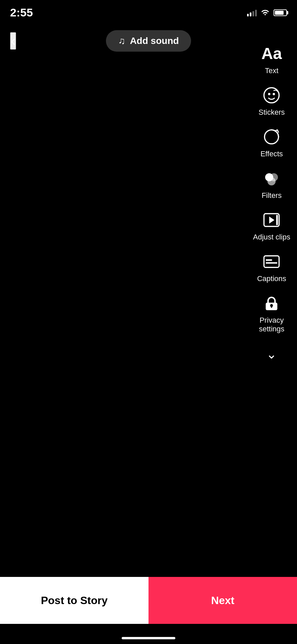  What do you see at coordinates (272, 143) in the screenshot?
I see `toolbar-item-effects: Effects` at bounding box center [272, 143].